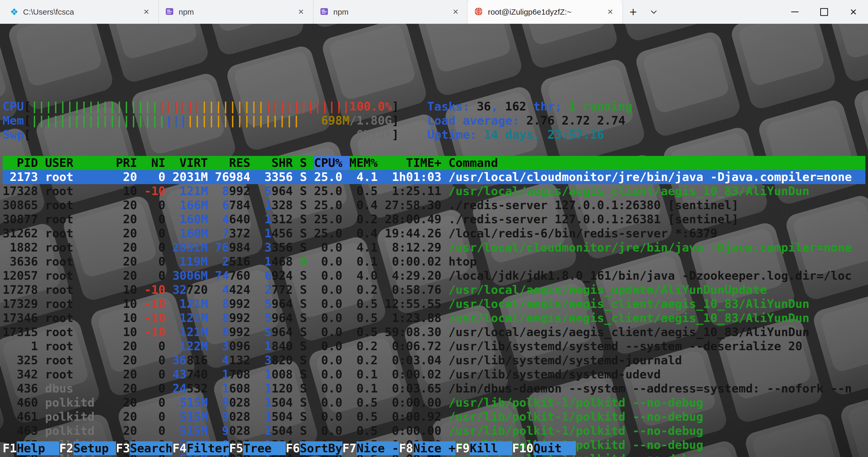 Image resolution: width=868 pixels, height=457 pixels. What do you see at coordinates (81, 12) in the screenshot?
I see `tab-cmd: ❖ C:\Users\fcsca ✕` at bounding box center [81, 12].